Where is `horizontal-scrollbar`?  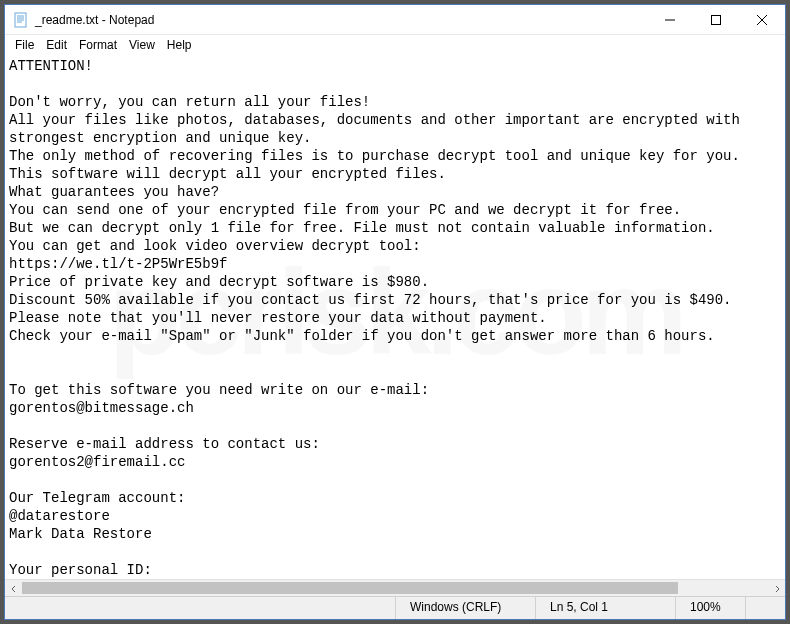 horizontal-scrollbar is located at coordinates (395, 588).